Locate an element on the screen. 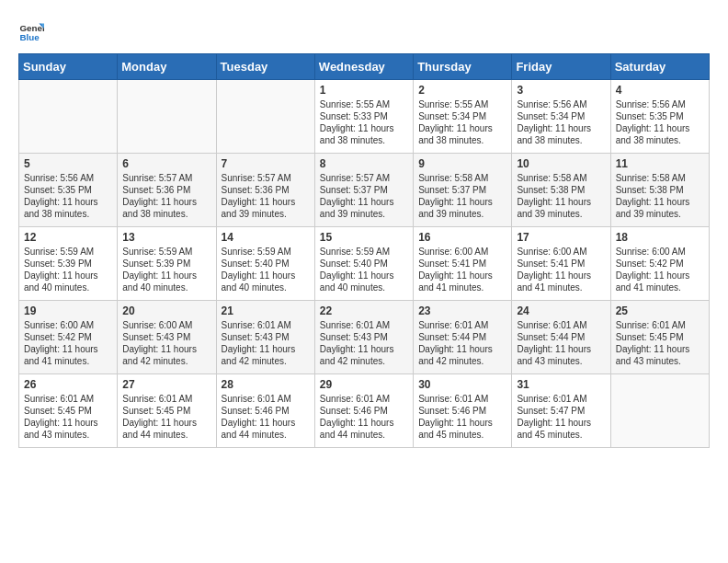  calendar-cell: 26Sunrise: 6:01 AMSunset: 5:45 PMDayligh… is located at coordinates (68, 411).